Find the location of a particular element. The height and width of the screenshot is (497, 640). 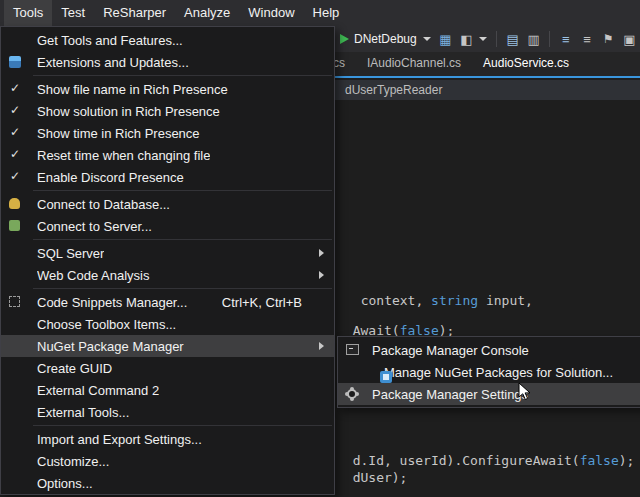

window-layout-icon is located at coordinates (466, 40).